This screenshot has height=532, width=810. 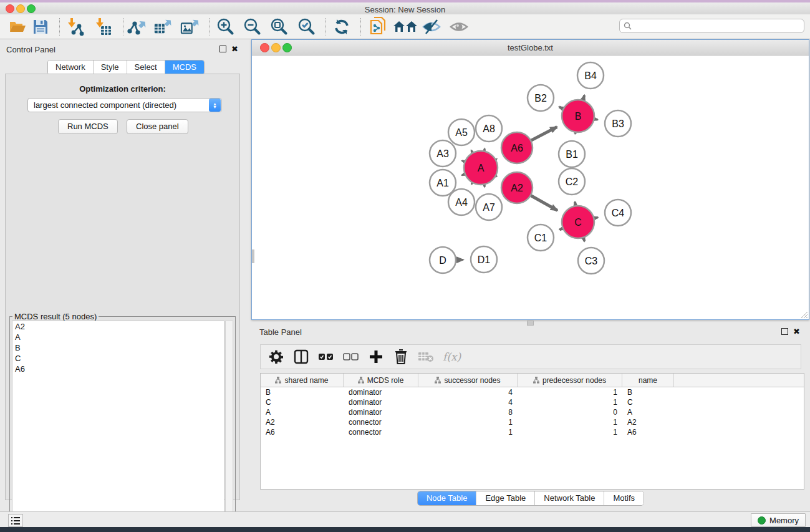 I want to click on column-header-shared-name: shared name, so click(x=302, y=380).